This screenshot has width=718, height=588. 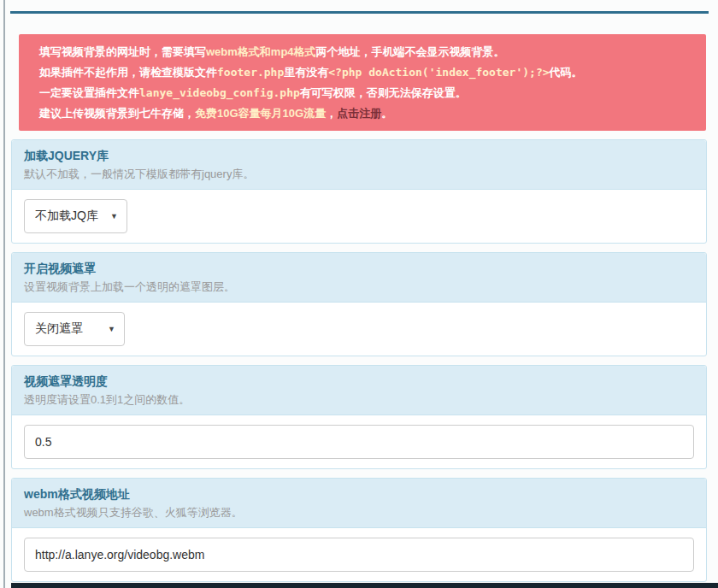 What do you see at coordinates (359, 113) in the screenshot?
I see `register-link: 点击注册` at bounding box center [359, 113].